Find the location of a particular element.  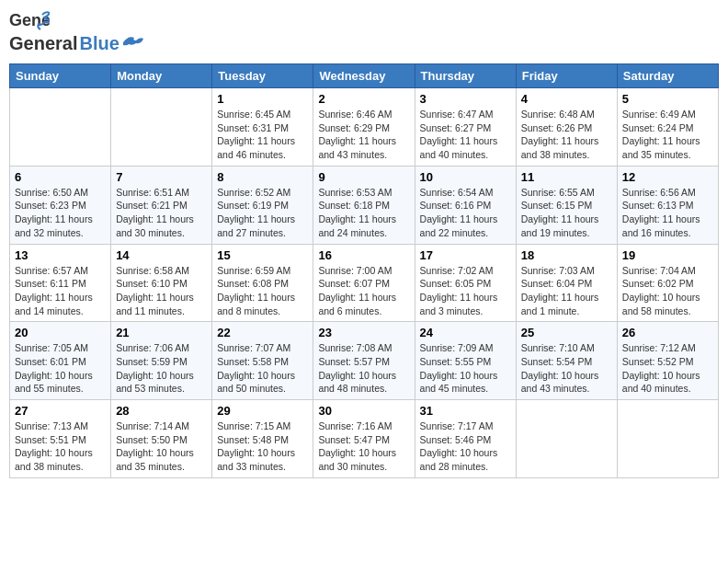

sunset-text: Sunset: 6:05 PM is located at coordinates (456, 283).